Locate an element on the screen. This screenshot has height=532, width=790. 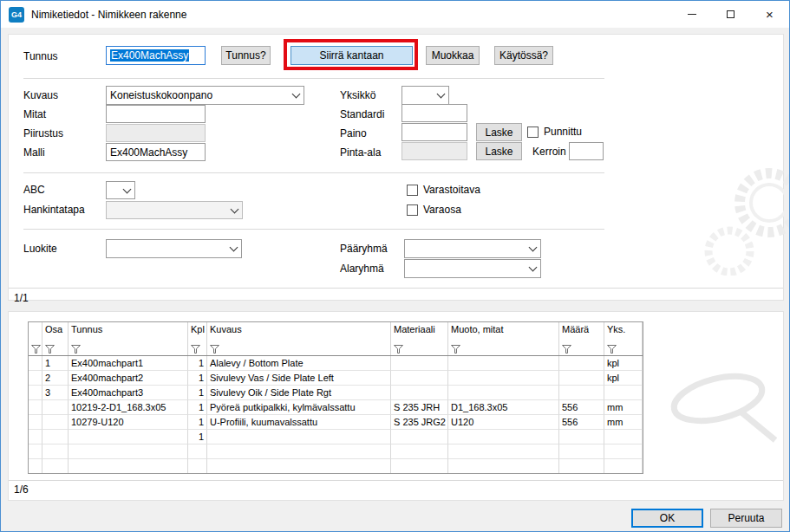
varastoitava-checkbox: Varastoitava is located at coordinates (444, 190).